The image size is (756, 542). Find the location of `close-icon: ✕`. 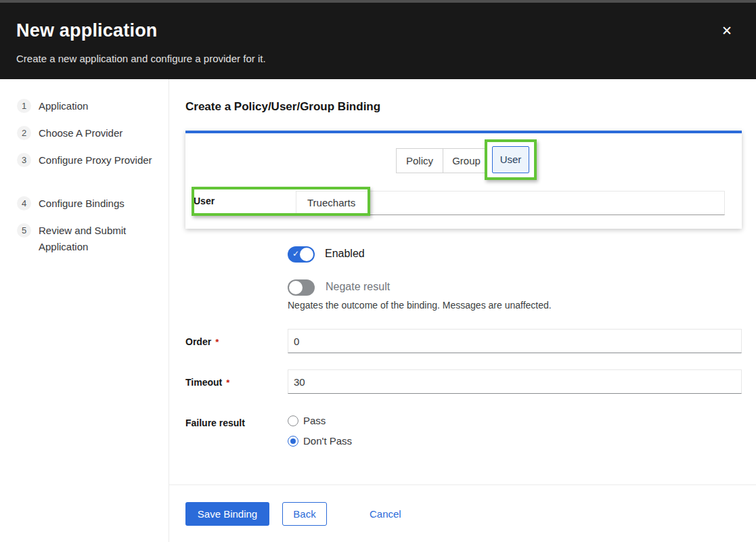

close-icon: ✕ is located at coordinates (727, 31).